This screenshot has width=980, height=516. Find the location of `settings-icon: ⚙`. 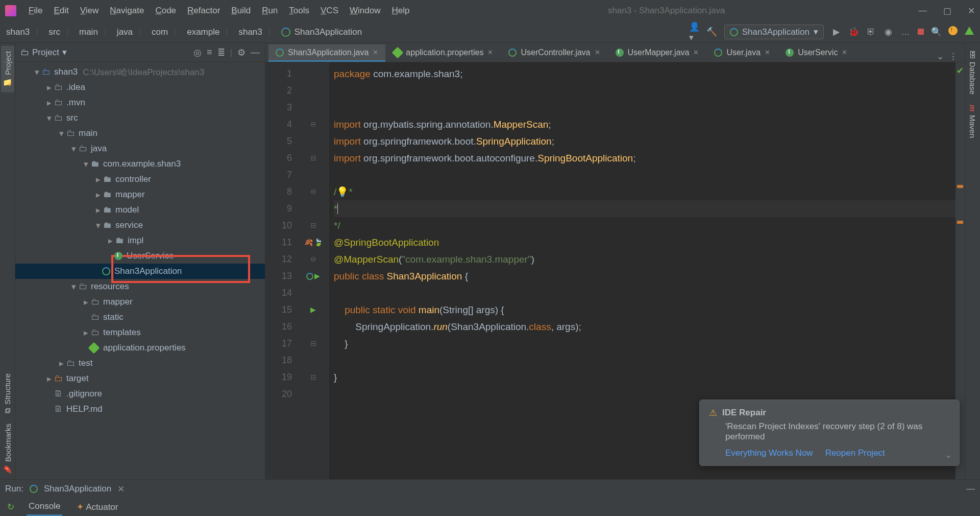

settings-icon: ⚙ is located at coordinates (241, 53).